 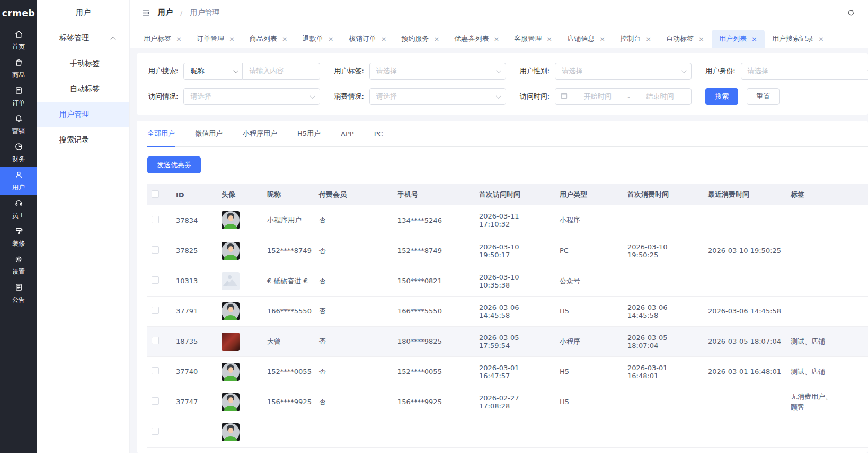 I want to click on breadcrumb-root: 用户, so click(x=165, y=13).